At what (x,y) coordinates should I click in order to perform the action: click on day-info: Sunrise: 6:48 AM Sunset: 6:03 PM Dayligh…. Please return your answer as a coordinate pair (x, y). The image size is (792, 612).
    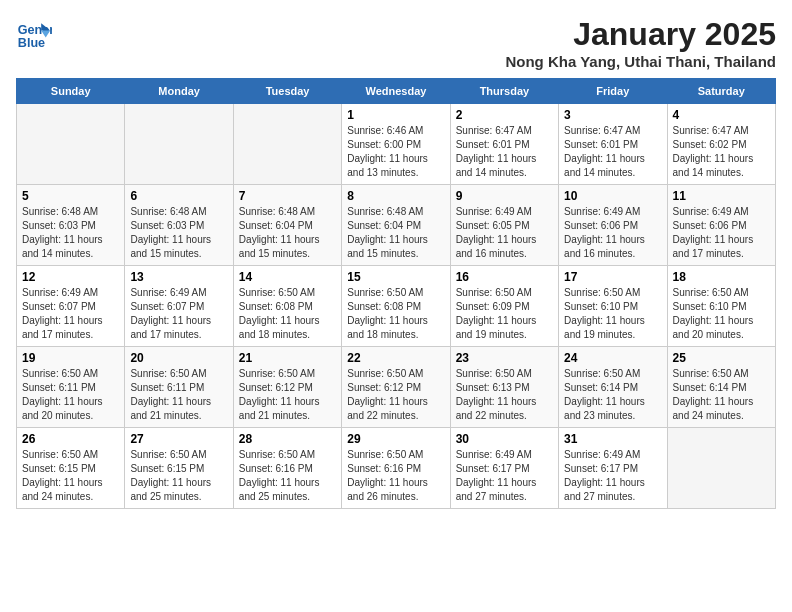
    Looking at the image, I should click on (178, 233).